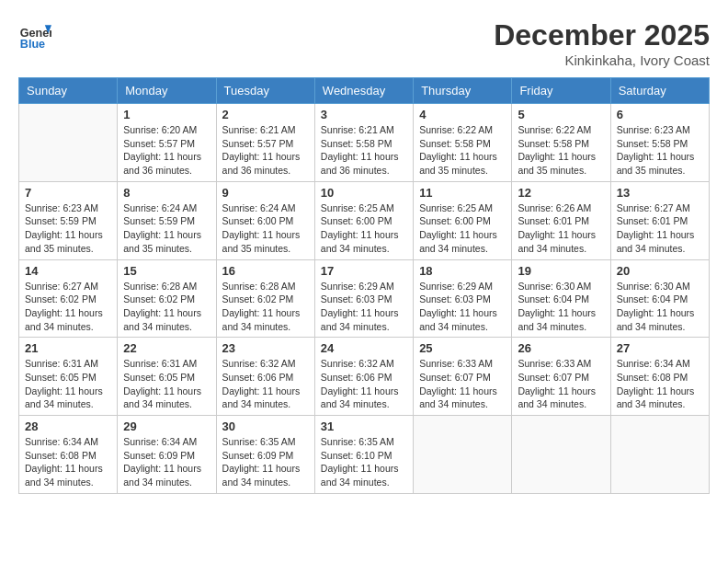 Image resolution: width=728 pixels, height=563 pixels. Describe the element at coordinates (660, 377) in the screenshot. I see `calendar-day-cell: 27Sunrise: 6:34 AMSunset: 6:08 PMDayligh…` at that location.